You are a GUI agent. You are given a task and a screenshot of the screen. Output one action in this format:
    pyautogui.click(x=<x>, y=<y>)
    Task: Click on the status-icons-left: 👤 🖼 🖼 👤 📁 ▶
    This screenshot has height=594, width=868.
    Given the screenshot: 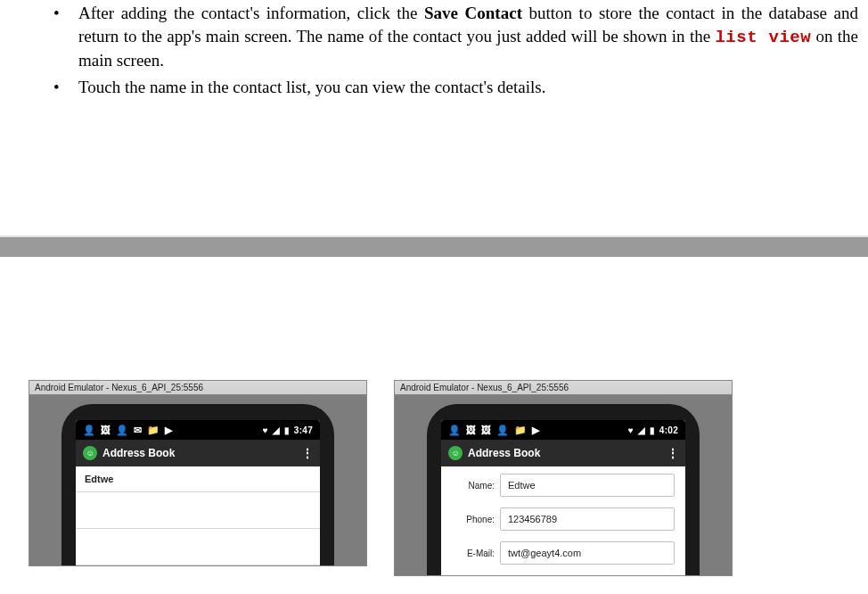 What is the action you would take?
    pyautogui.click(x=494, y=430)
    